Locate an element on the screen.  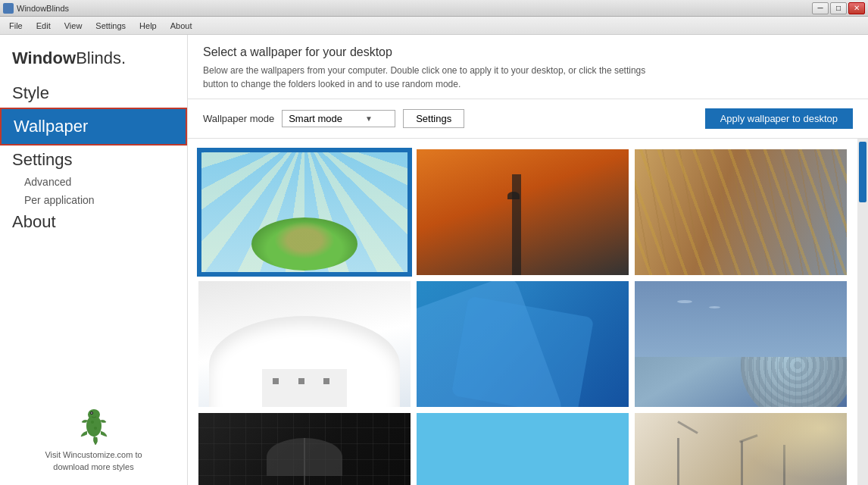
menu-about: About is located at coordinates (182, 26).